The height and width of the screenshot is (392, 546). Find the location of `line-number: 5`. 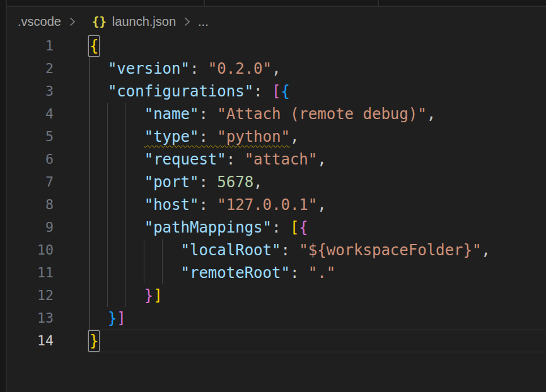

line-number: 5 is located at coordinates (26, 137).